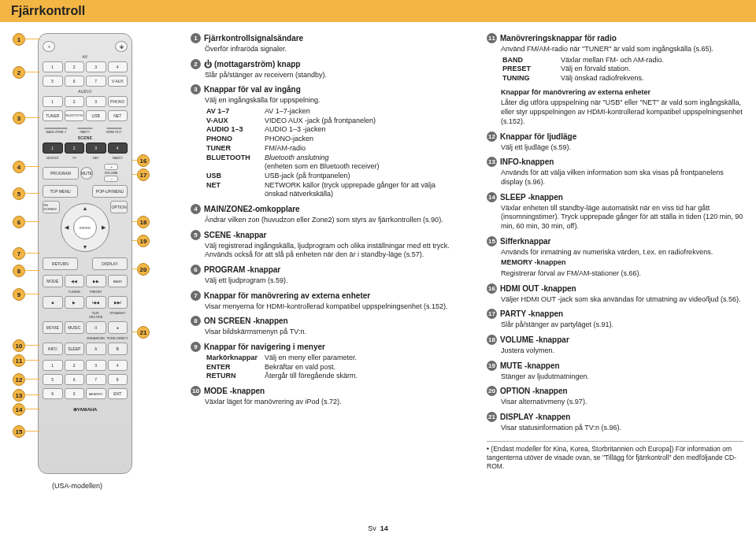 This screenshot has width=756, height=537. Describe the element at coordinates (19, 294) in the screenshot. I see `badge-9: 9` at that location.